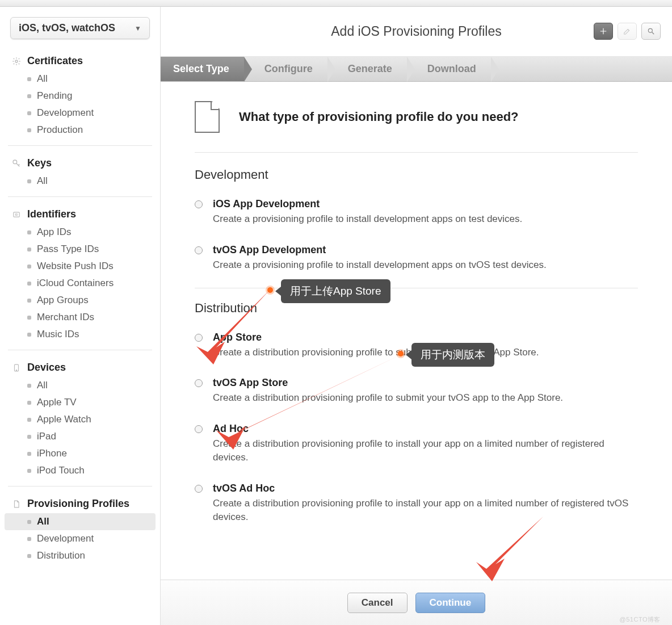 The width and height of the screenshot is (672, 625). Describe the element at coordinates (199, 204) in the screenshot. I see `radio-ios-app-development` at that location.